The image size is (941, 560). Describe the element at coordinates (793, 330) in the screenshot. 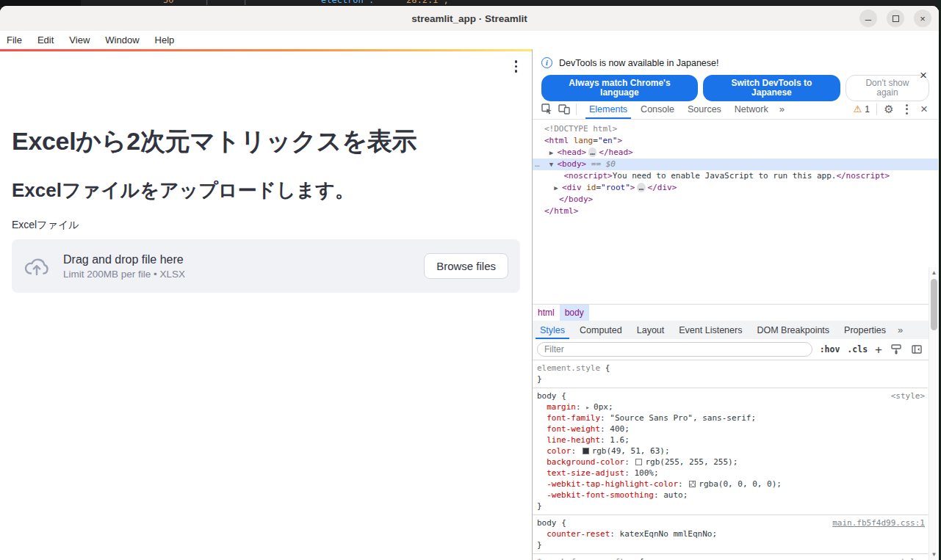

I see `tab-dom-breakpoints: DOM Breakpoints` at that location.